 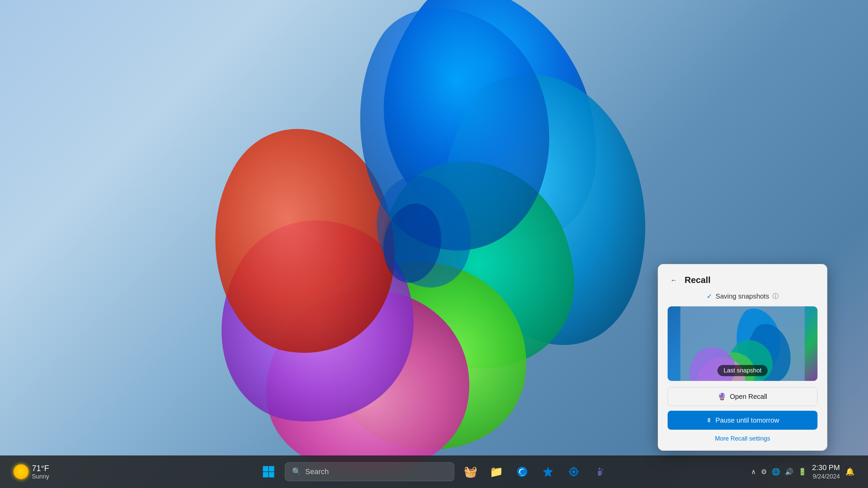 What do you see at coordinates (743, 296) in the screenshot?
I see `recall-status-text: Saving snapshots` at bounding box center [743, 296].